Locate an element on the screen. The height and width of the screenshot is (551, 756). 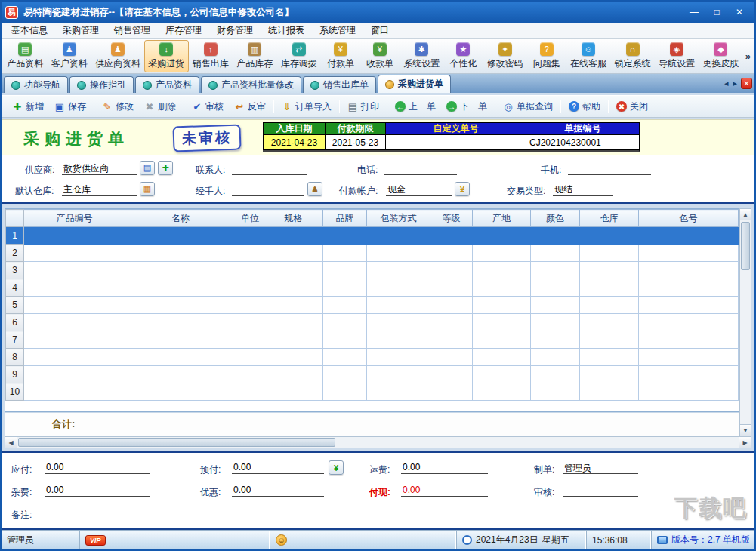
toolbar-button: ↑销售出库 is located at coordinates (211, 56).